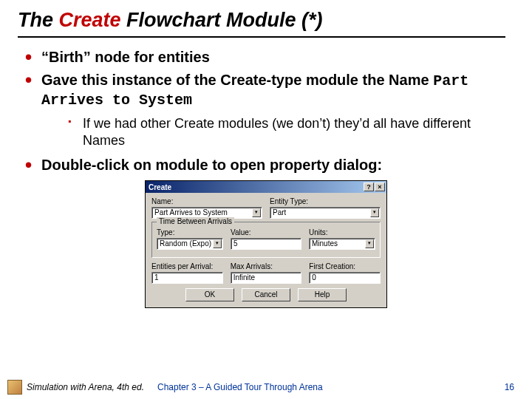 The height and width of the screenshot is (399, 532). What do you see at coordinates (314, 278) in the screenshot?
I see `first-value: 0` at bounding box center [314, 278].